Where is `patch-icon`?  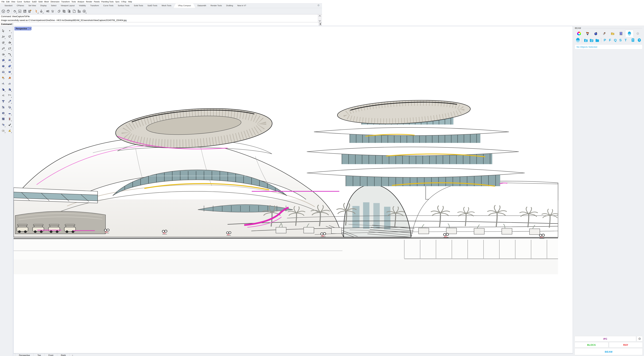 patch-icon is located at coordinates (10, 72).